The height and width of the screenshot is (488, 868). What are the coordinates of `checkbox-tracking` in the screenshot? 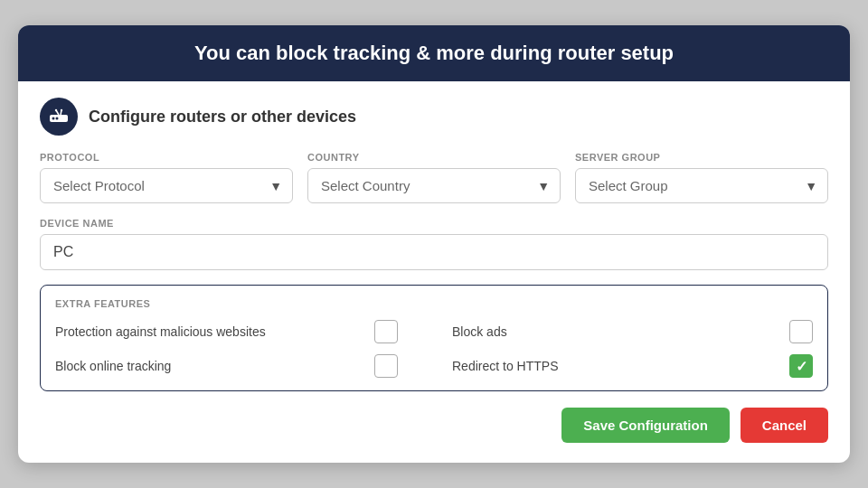 It's located at (386, 366).